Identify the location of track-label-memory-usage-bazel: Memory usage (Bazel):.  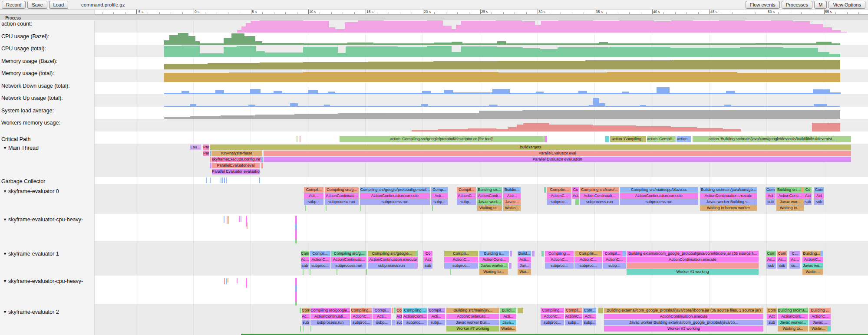
(30, 61).